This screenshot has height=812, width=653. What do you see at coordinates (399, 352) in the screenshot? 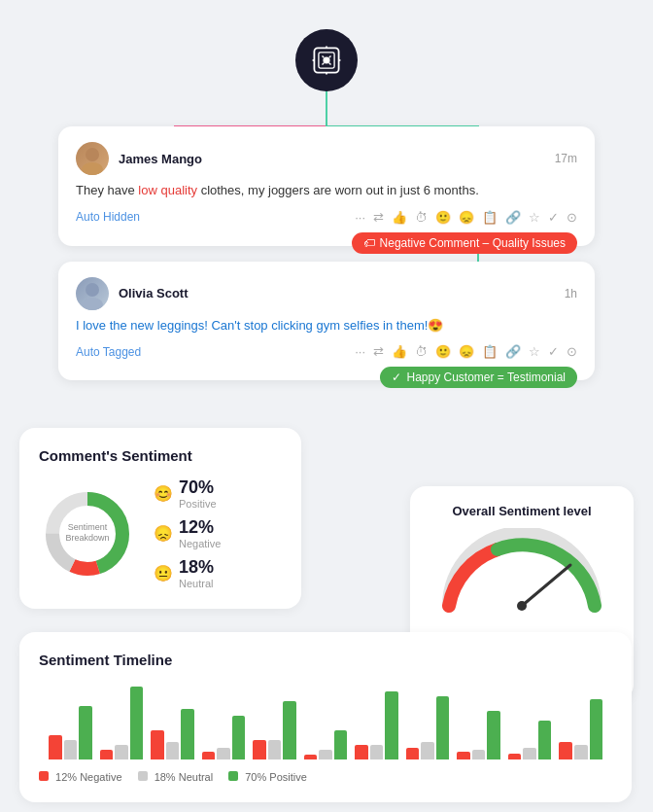
I see `thumbsup-icon-2: 👍` at bounding box center [399, 352].